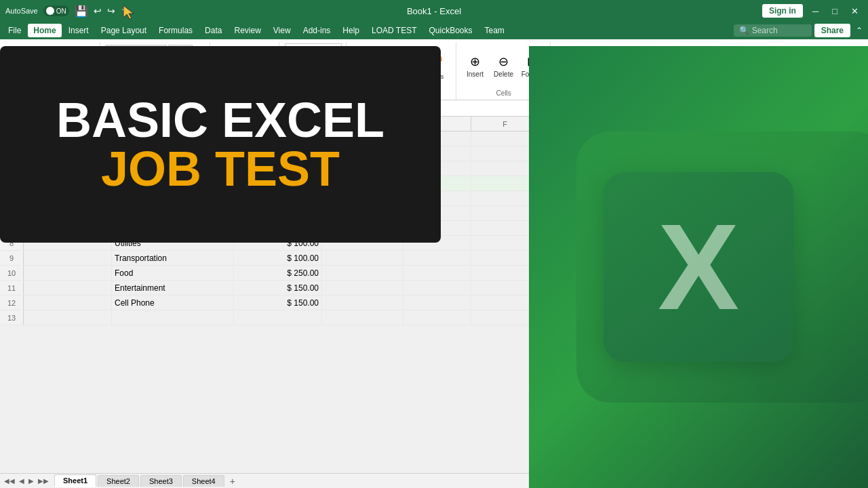 The image size is (868, 488). What do you see at coordinates (773, 30) in the screenshot?
I see `search-box: 🔍` at bounding box center [773, 30].